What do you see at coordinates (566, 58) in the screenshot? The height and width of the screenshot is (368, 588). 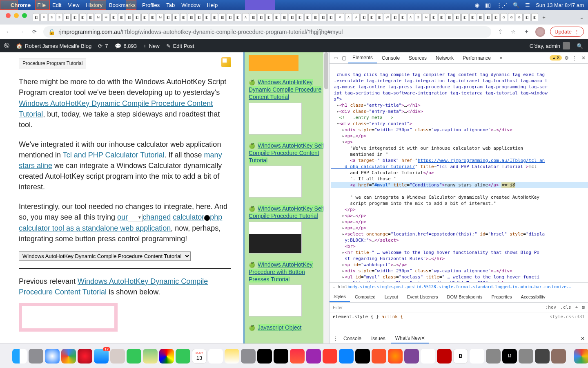 I see `gear-icon: ⚙` at bounding box center [566, 58].